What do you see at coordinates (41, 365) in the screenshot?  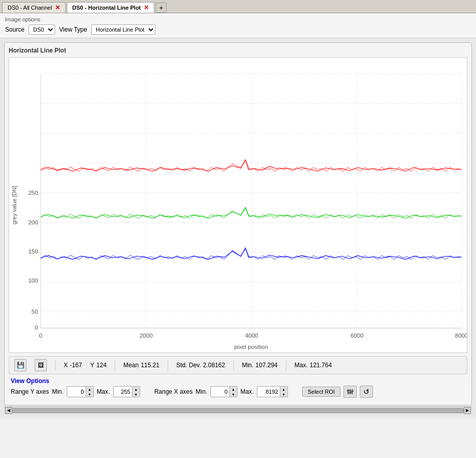 I see `image-icon: 🖼` at bounding box center [41, 365].